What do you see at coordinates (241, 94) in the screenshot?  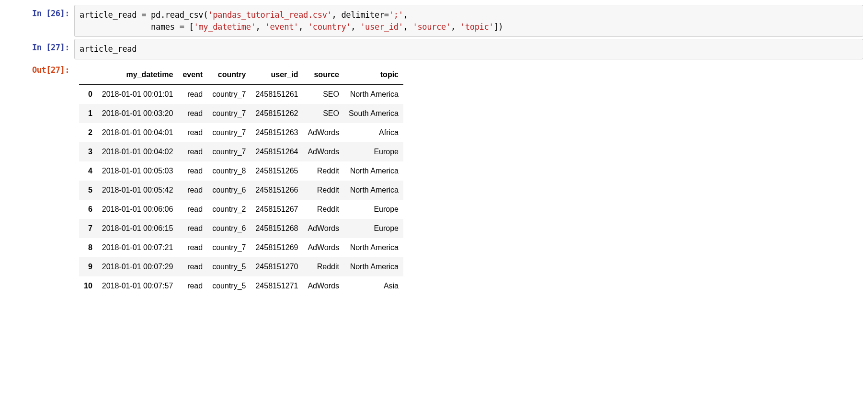 I see `table-row: 02018-01-01 00:01:01readcountry_72458151…` at bounding box center [241, 94].